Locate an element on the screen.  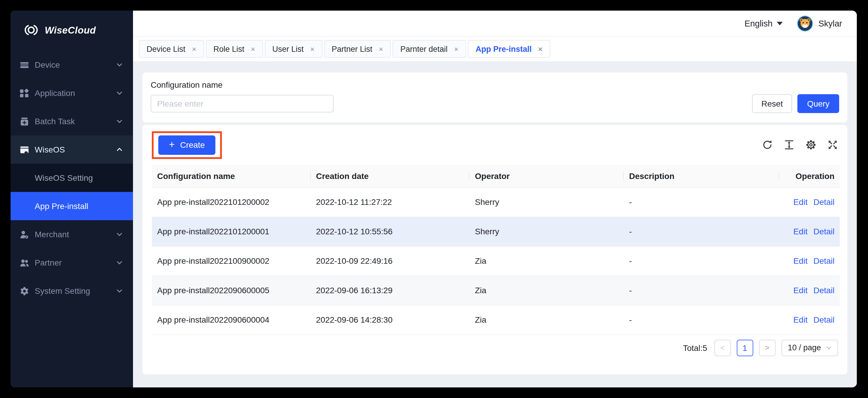
username-label: Skylar is located at coordinates (830, 23).